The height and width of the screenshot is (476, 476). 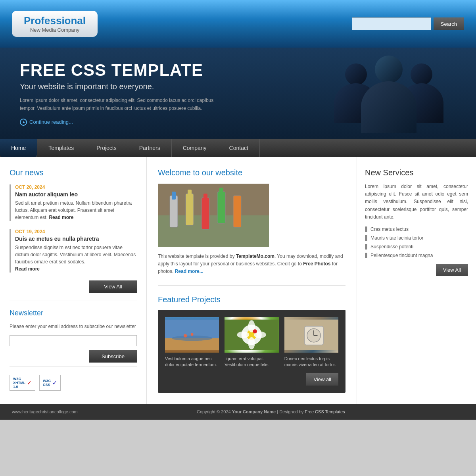 I want to click on w3c-badges: W3CXHTML1.0 ✓ W3CCSS ✓, so click(x=73, y=383).